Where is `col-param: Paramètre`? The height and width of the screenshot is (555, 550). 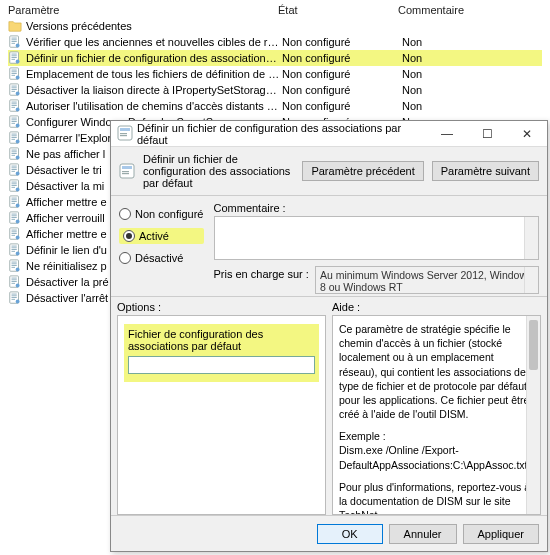
col-param: Paramètre is located at coordinates (143, 10).